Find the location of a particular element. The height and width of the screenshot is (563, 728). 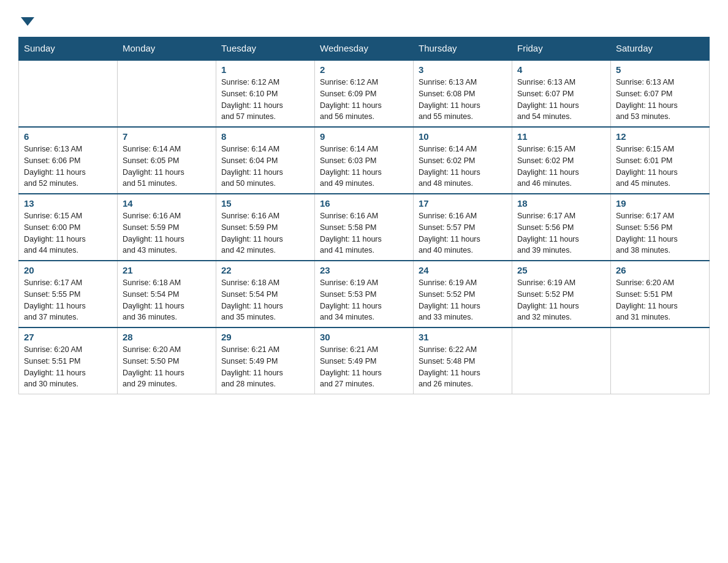

day-number: 20 is located at coordinates (68, 270).